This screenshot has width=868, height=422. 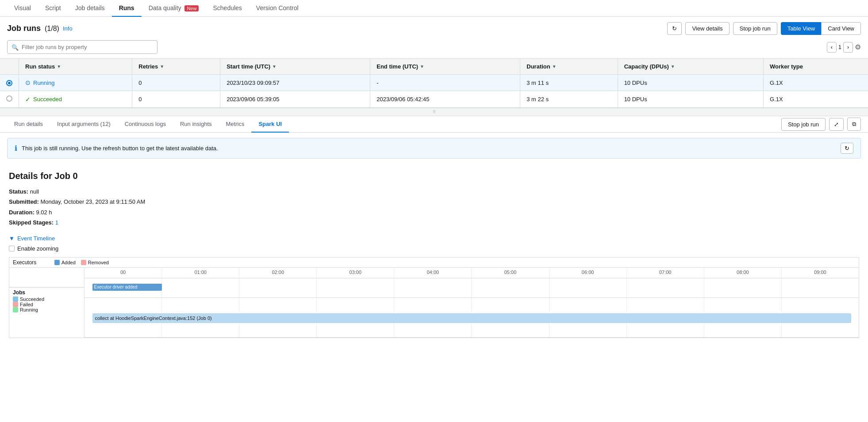 I want to click on th-capacity: Capacity (DPUs) ▼, so click(x=690, y=67).